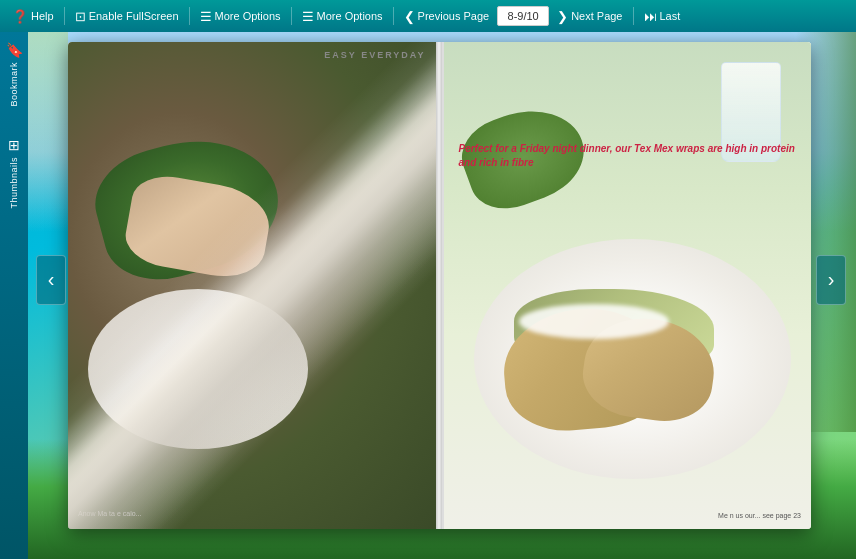  What do you see at coordinates (14, 74) in the screenshot?
I see `sidebar-bookmark: 🔖 Bookmark` at bounding box center [14, 74].